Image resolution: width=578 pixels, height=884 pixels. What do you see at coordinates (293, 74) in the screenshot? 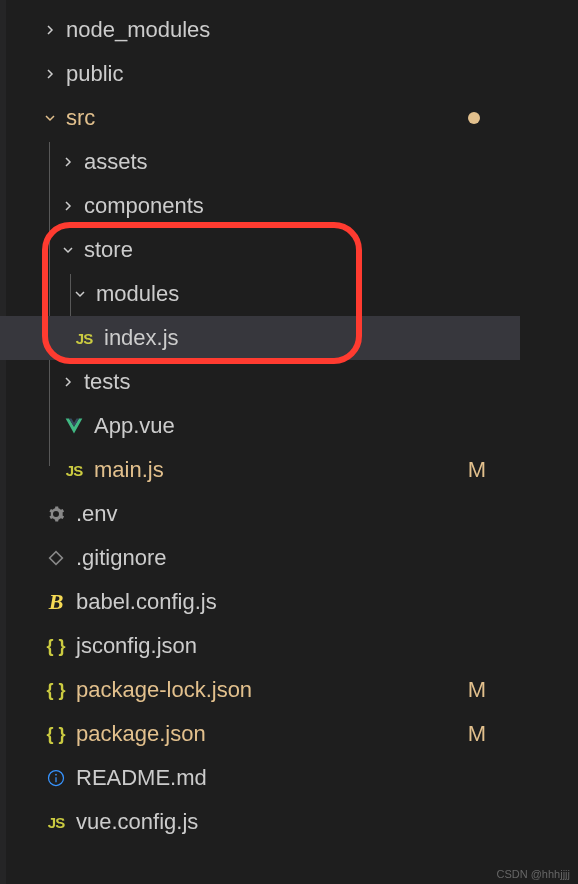
I see `folder-label: public` at bounding box center [293, 74].